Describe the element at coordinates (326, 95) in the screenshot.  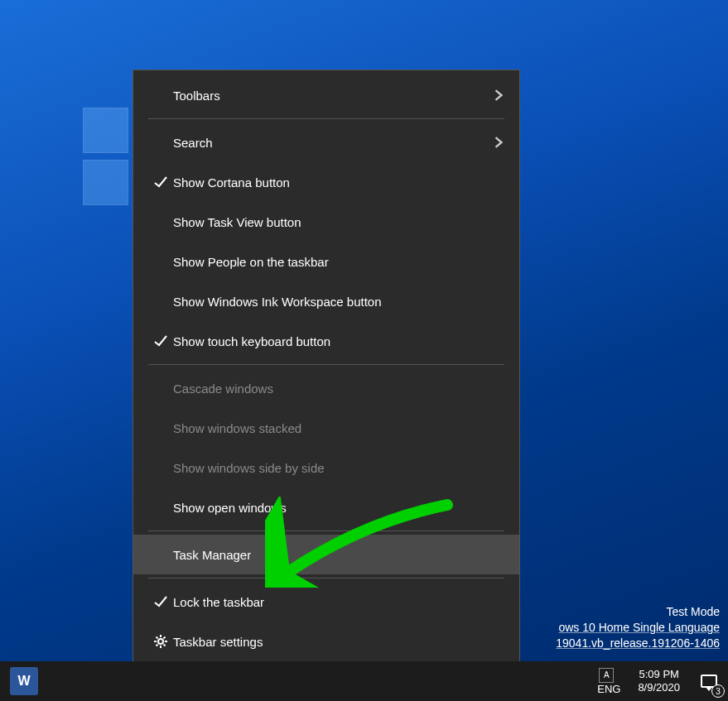
I see `menu-item-toolbars: Toolbars` at that location.